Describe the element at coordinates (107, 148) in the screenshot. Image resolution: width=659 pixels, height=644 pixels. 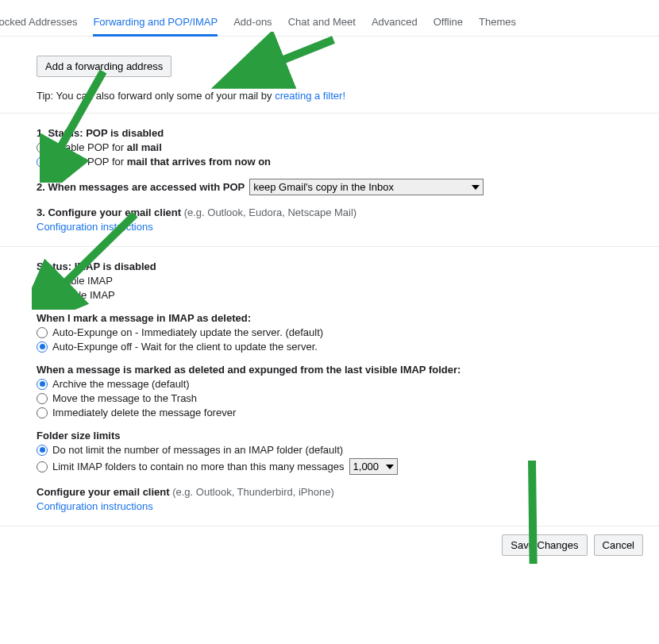
I see `pop-all-mail-label: Enable POP for all mail` at that location.